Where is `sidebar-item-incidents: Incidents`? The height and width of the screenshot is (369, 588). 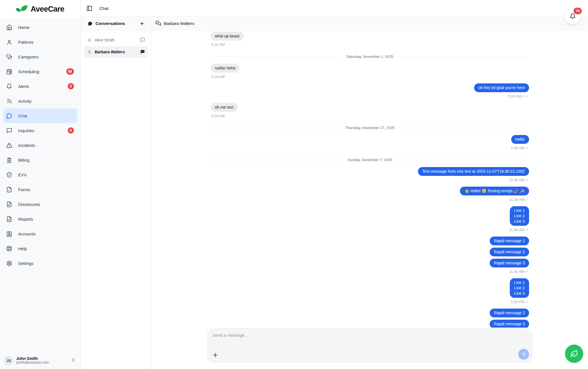 sidebar-item-incidents: Incidents is located at coordinates (40, 145).